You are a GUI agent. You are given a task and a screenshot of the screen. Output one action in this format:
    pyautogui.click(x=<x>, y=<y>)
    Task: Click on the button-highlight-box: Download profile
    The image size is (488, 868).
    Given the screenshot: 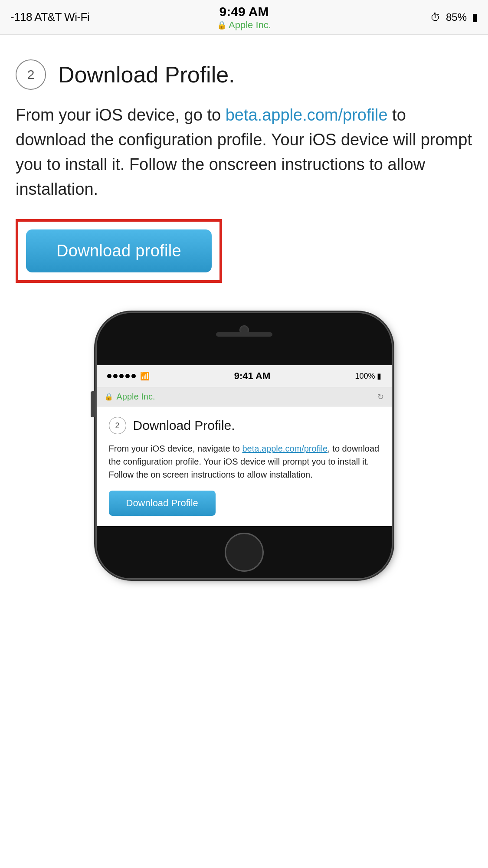 What is the action you would take?
    pyautogui.click(x=119, y=251)
    